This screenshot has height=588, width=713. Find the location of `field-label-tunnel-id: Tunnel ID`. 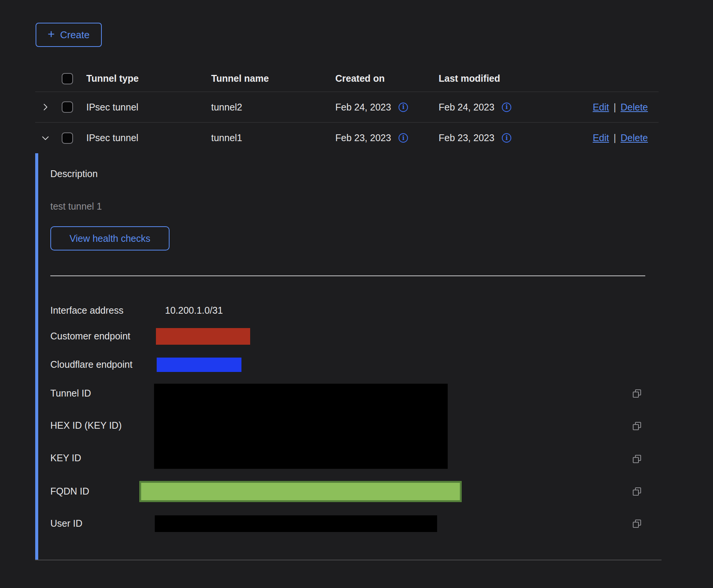

field-label-tunnel-id: Tunnel ID is located at coordinates (70, 394).